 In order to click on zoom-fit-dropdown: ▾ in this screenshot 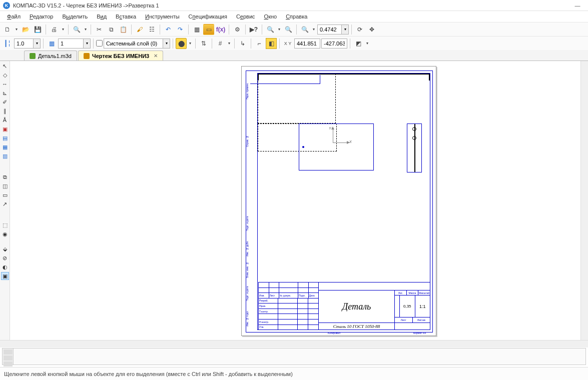, I will do `click(314, 30)`.